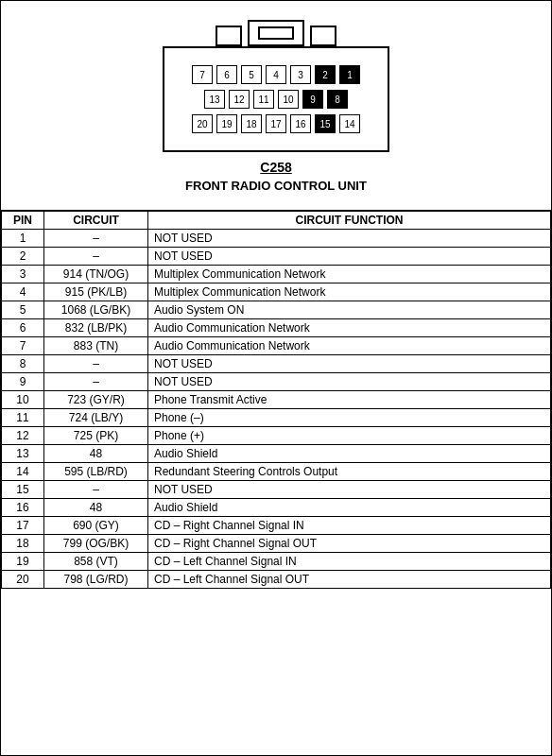 This screenshot has width=552, height=756. What do you see at coordinates (313, 99) in the screenshot?
I see `pin-box-9: 9` at bounding box center [313, 99].